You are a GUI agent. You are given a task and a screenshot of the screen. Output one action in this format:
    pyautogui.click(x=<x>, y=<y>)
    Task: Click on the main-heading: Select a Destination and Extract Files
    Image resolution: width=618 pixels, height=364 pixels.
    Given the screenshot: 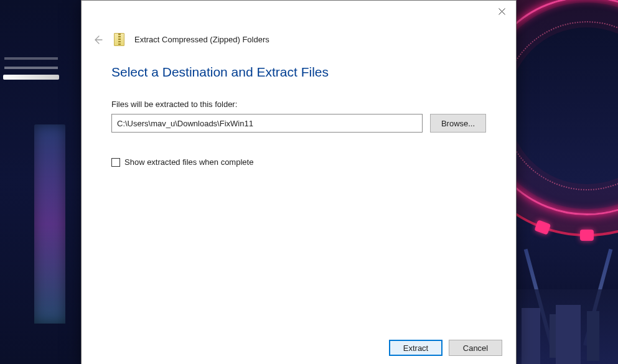 What is the action you would take?
    pyautogui.click(x=299, y=72)
    